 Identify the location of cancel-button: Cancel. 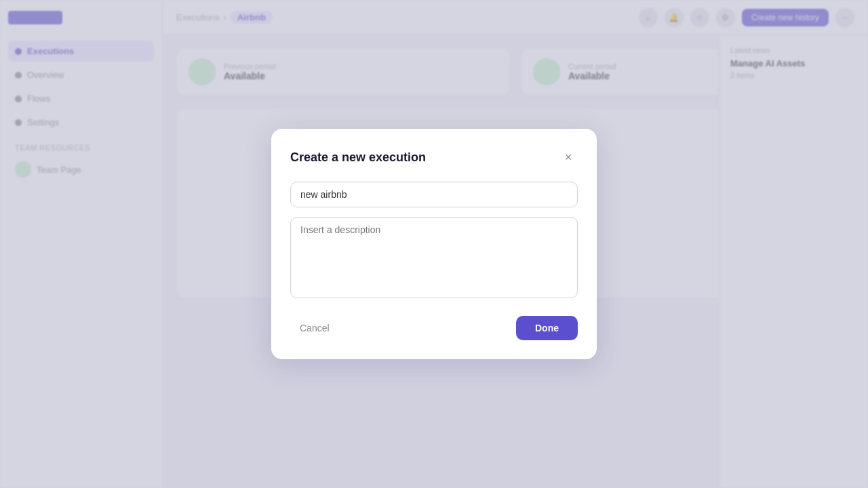
(315, 328).